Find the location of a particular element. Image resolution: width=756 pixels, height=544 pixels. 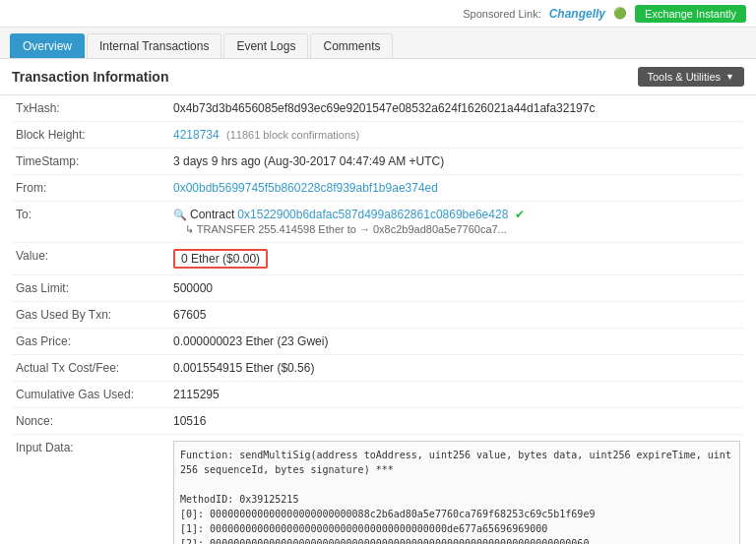

gas-limit-row: Gas Limit: 500000 is located at coordinates (378, 289).